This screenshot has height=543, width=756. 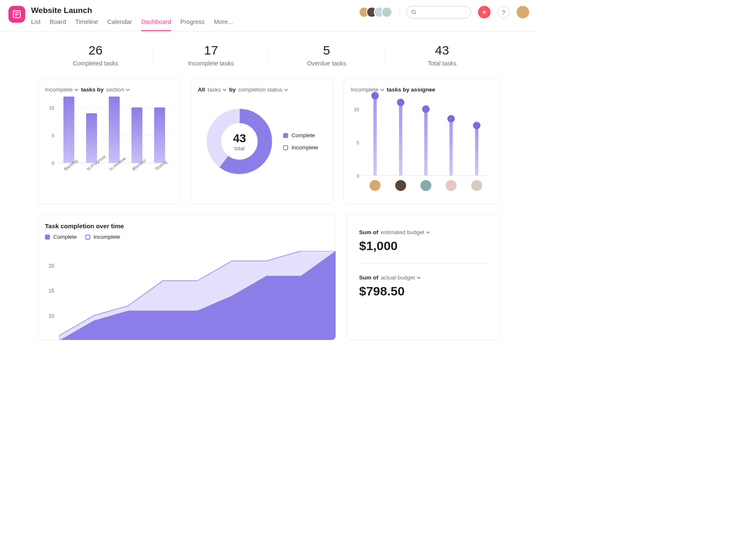 I want to click on stat-overdue: 5 Overdue tasks, so click(x=327, y=55).